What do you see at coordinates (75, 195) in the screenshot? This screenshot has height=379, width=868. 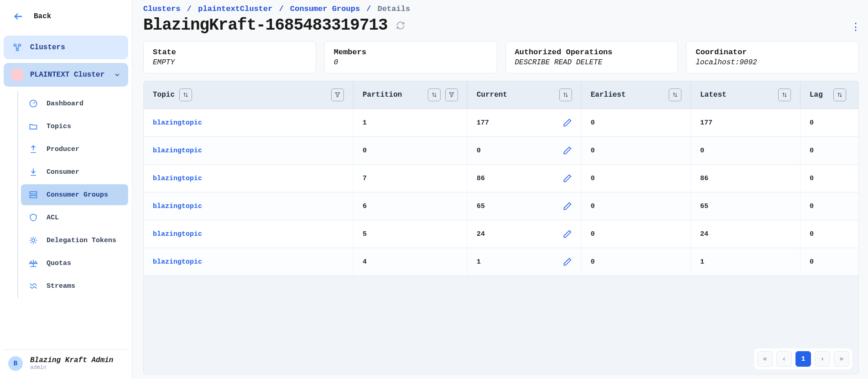 I see `sidebar-item-consumer-groups: Consumer Groups` at bounding box center [75, 195].